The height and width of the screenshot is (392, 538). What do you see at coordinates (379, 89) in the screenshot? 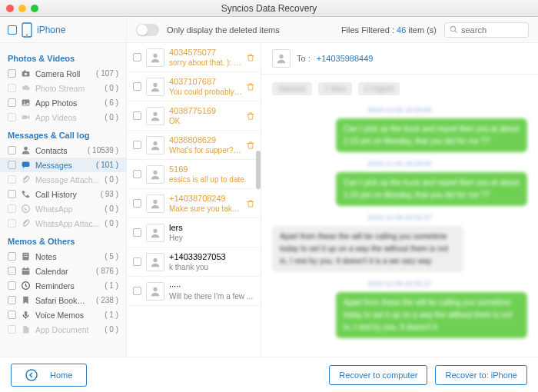
I see `chip: 2 Urgent` at bounding box center [379, 89].